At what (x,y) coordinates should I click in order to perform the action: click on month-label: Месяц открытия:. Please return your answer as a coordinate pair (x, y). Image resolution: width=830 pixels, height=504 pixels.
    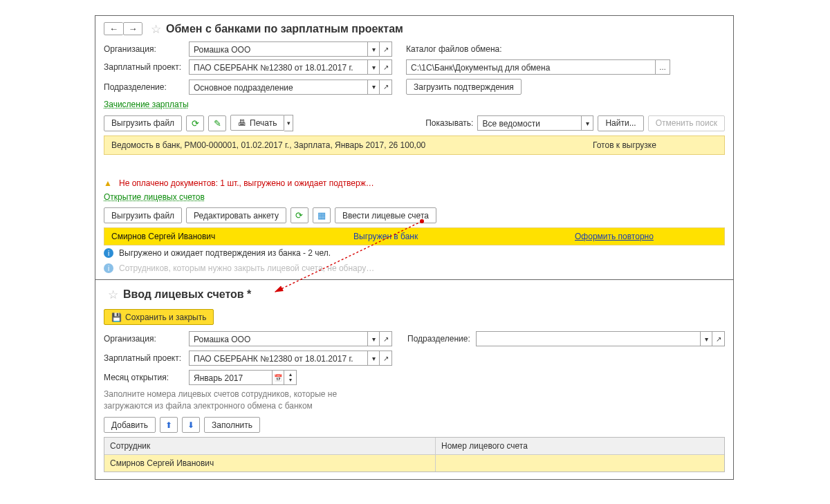
    Looking at the image, I should click on (144, 377).